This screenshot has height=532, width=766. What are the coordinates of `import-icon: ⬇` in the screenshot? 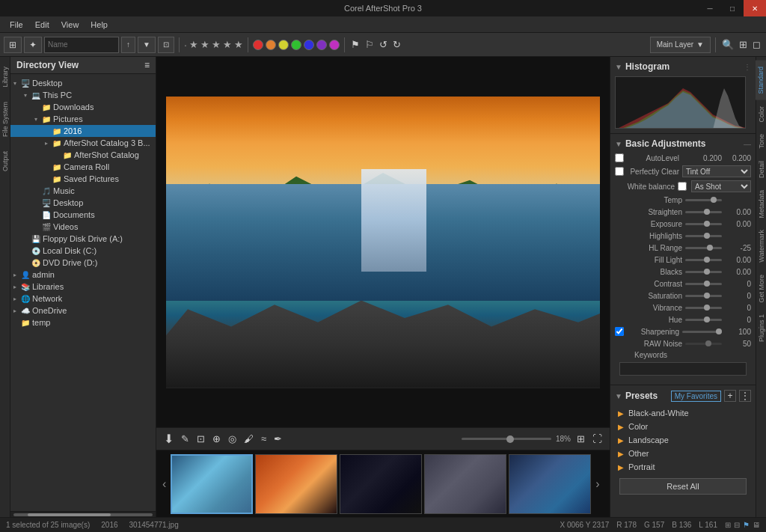 It's located at (169, 438).